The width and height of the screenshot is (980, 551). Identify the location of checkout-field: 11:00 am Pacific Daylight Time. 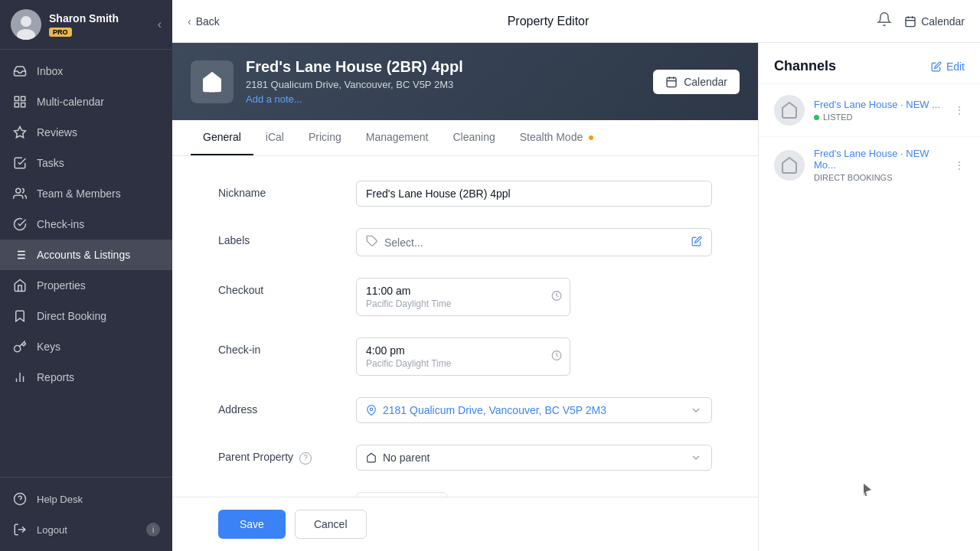
(463, 297).